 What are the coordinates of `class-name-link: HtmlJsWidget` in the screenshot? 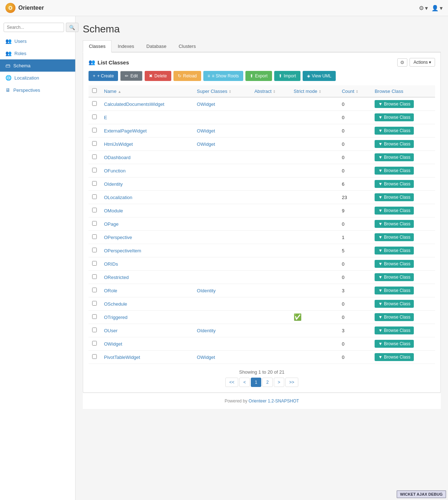 It's located at (118, 144).